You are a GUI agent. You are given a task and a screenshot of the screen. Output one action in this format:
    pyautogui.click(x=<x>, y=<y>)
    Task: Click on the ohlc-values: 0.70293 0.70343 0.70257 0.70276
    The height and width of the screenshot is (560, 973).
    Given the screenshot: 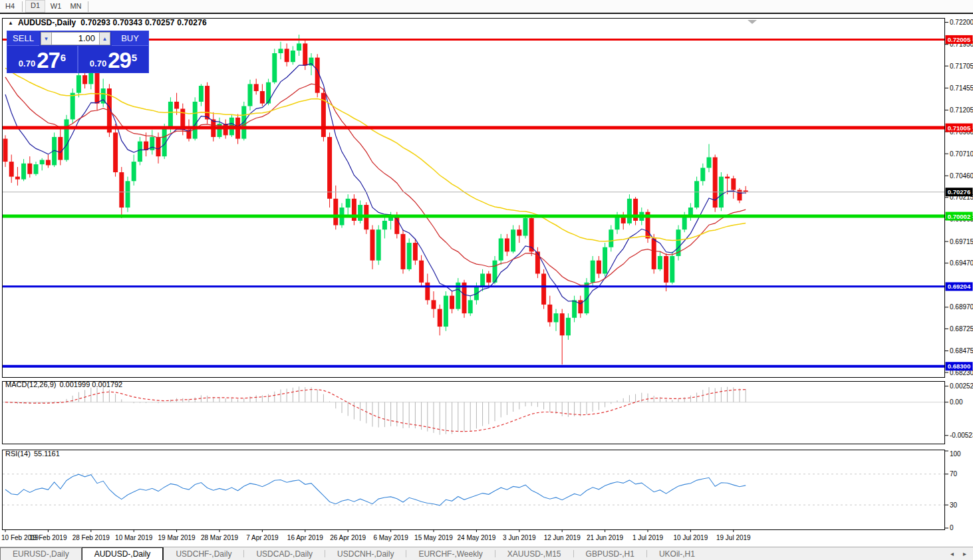 What is the action you would take?
    pyautogui.click(x=144, y=23)
    